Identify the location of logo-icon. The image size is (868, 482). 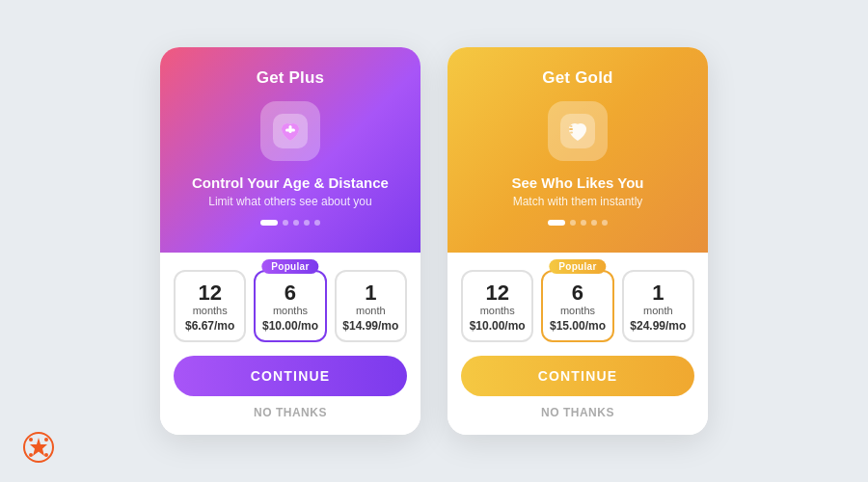
(39, 447).